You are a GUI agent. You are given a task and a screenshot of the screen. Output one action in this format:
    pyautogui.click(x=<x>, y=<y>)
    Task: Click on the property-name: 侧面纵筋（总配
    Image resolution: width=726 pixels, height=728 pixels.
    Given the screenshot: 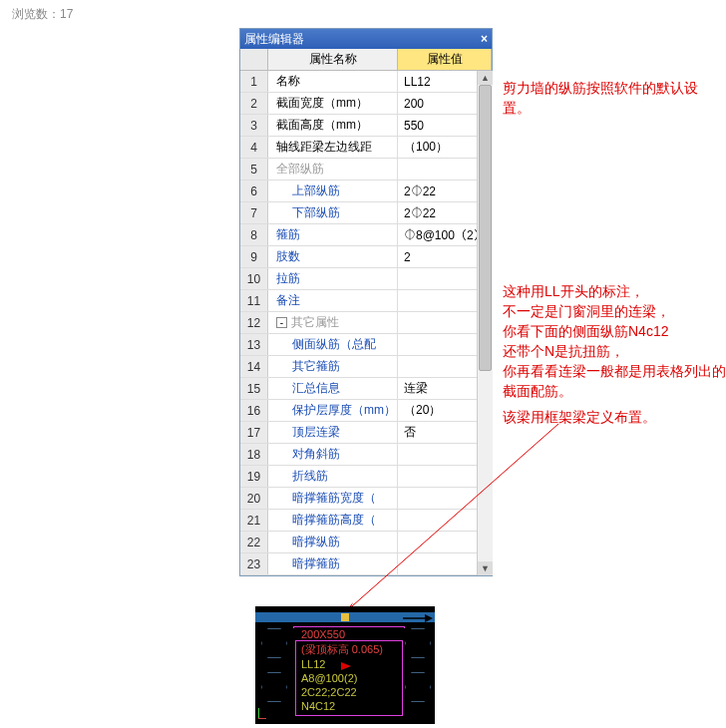 What is the action you would take?
    pyautogui.click(x=333, y=345)
    